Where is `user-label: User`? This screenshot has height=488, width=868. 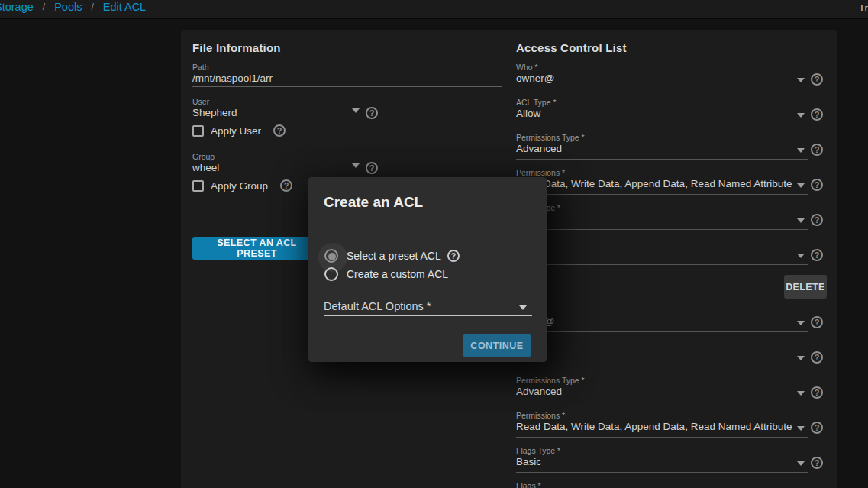 user-label: User is located at coordinates (201, 102).